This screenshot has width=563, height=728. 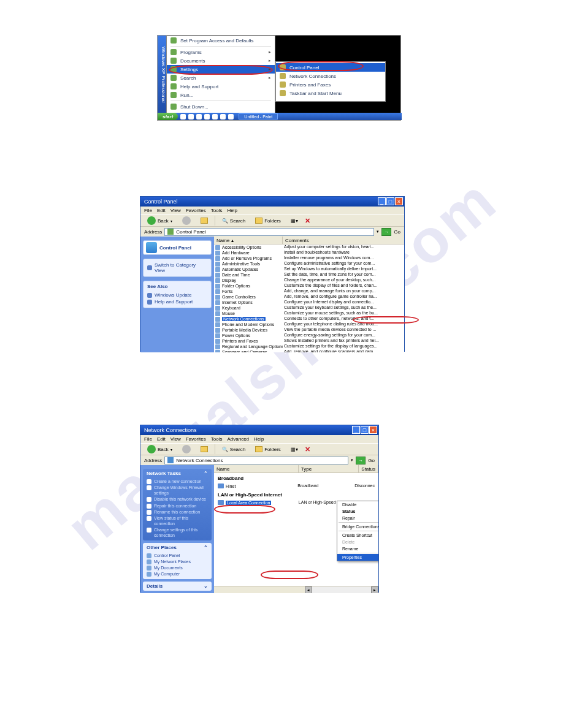 What do you see at coordinates (258, 116) in the screenshot?
I see `taskbar-item-paint: Untitled - Paint` at bounding box center [258, 116].